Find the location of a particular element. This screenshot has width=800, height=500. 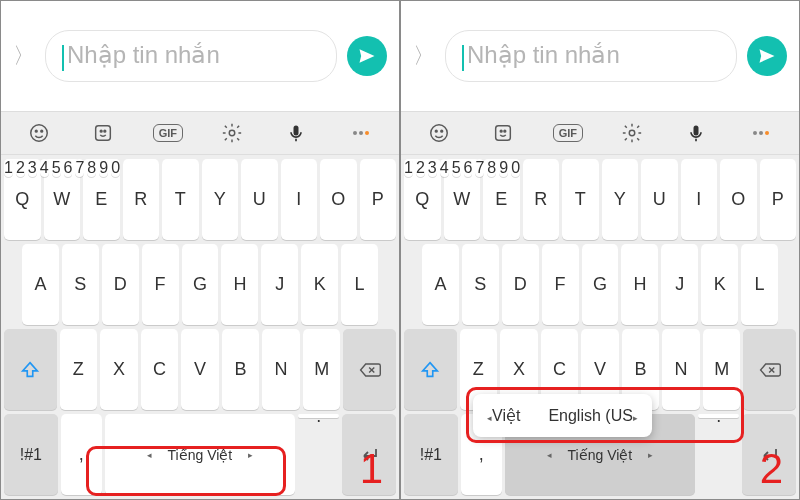

comma-key: , is located at coordinates (82, 454).